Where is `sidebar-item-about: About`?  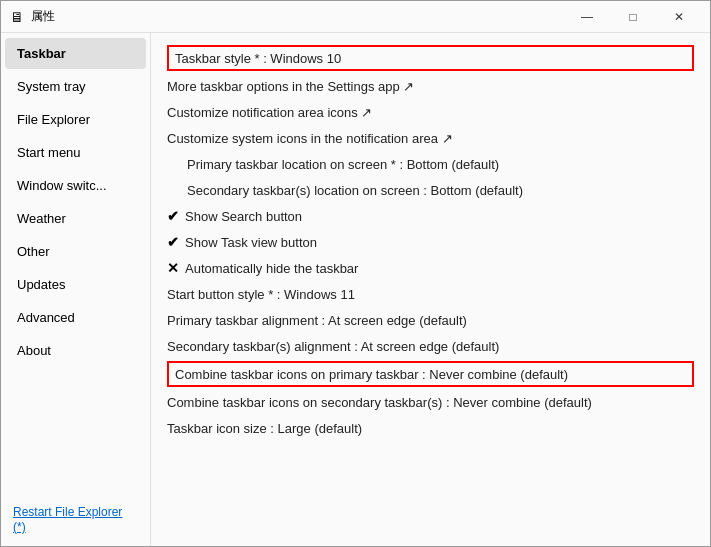 sidebar-item-about: About is located at coordinates (76, 350).